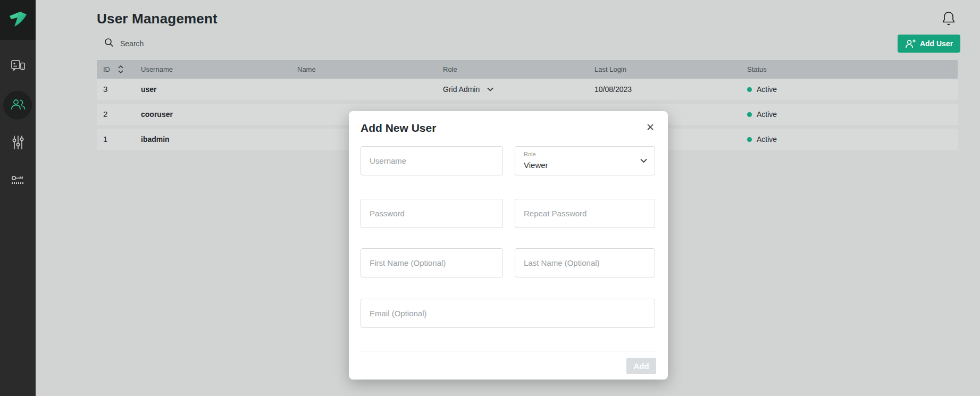  What do you see at coordinates (18, 182) in the screenshot?
I see `sidebar-item-credentials` at bounding box center [18, 182].